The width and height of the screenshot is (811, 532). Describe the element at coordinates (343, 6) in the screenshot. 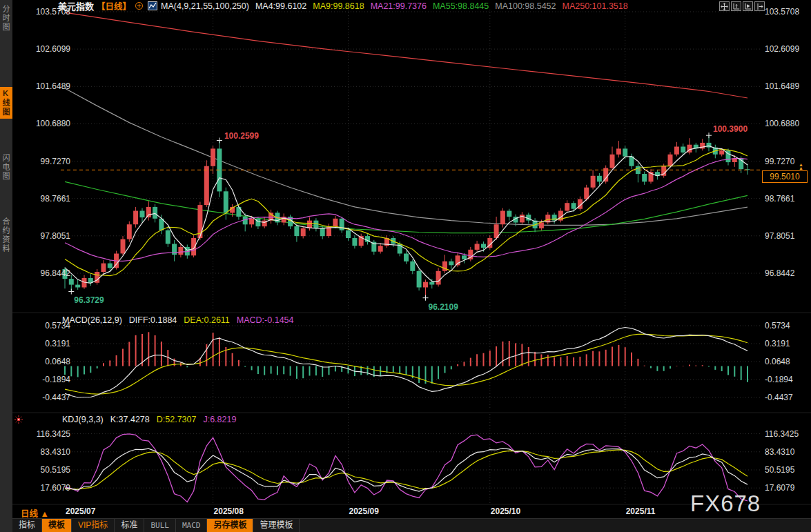

I see `chart-header: 美元指数 【日线】 MA(4,9,21,55,100,250) MA4:99.6…` at that location.